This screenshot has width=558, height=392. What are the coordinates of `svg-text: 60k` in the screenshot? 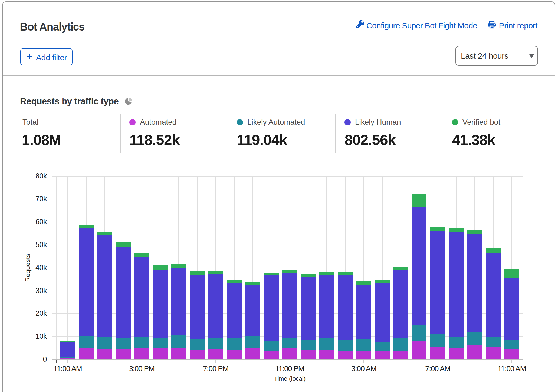 It's located at (41, 222).